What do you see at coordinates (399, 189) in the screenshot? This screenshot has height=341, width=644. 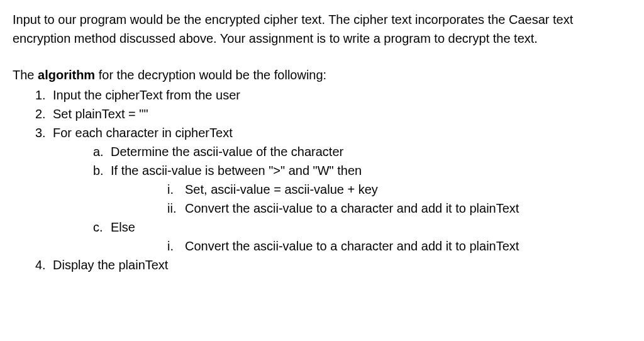 I see `step-3b-i: Set, ascii-value = ascii-value + key` at bounding box center [399, 189].